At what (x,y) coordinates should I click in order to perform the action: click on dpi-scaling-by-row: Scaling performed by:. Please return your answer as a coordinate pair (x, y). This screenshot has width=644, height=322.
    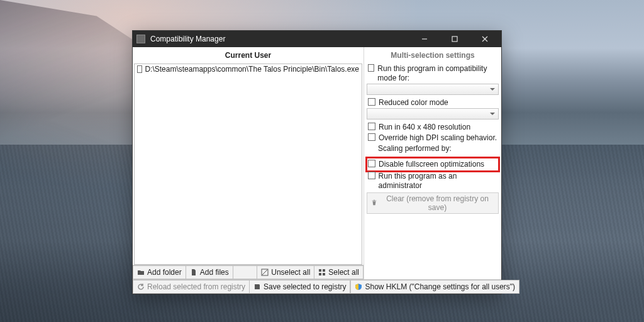
    Looking at the image, I should click on (433, 148).